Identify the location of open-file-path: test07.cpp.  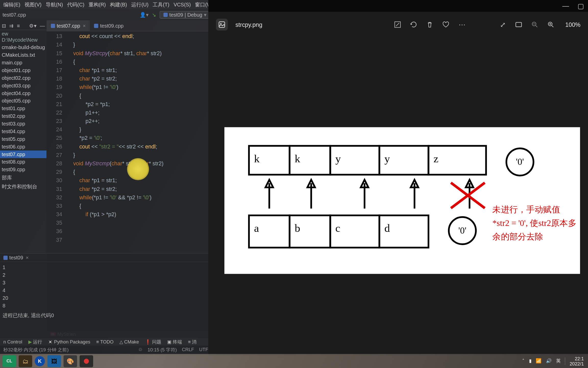
(14, 15).